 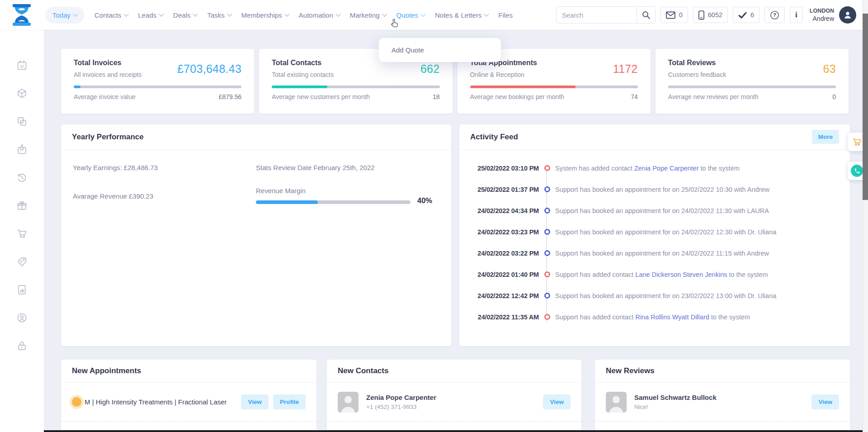 I want to click on nav-item-quotes: Quotes, so click(x=410, y=15).